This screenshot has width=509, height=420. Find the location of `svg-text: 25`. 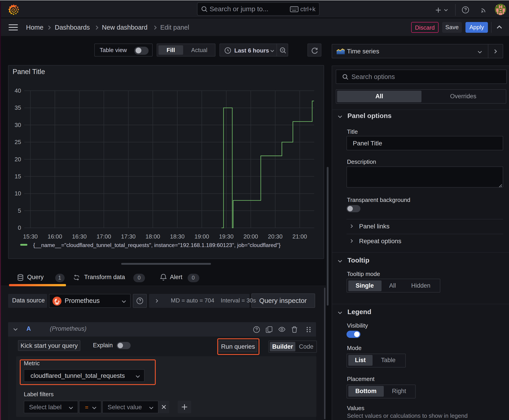

svg-text: 25 is located at coordinates (18, 142).